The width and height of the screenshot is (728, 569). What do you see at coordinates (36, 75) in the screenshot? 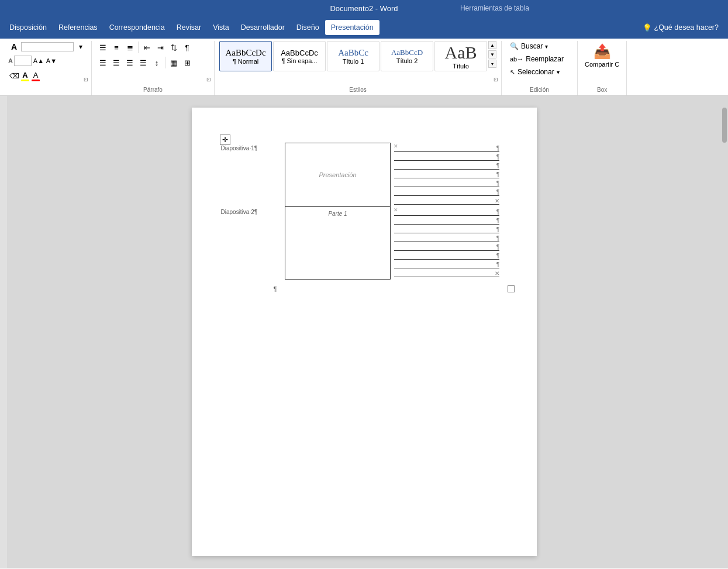
I see `font-color-A2: A` at bounding box center [36, 75].